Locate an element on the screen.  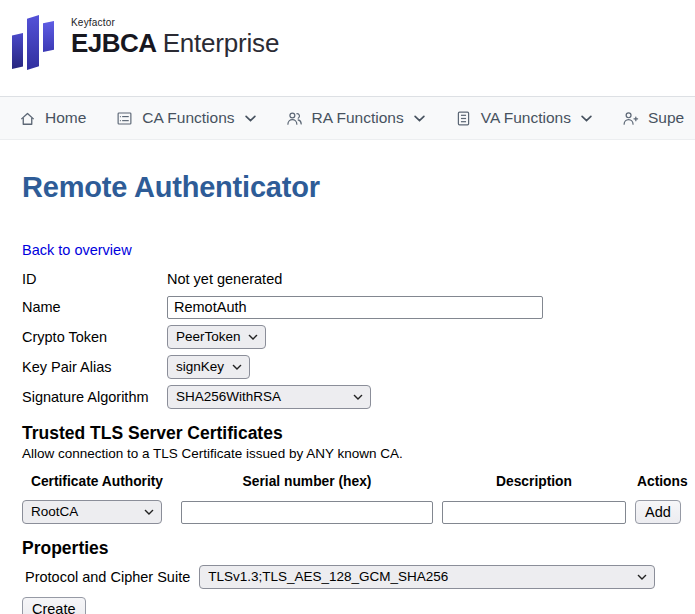
table-row-cell-description is located at coordinates (534, 512).